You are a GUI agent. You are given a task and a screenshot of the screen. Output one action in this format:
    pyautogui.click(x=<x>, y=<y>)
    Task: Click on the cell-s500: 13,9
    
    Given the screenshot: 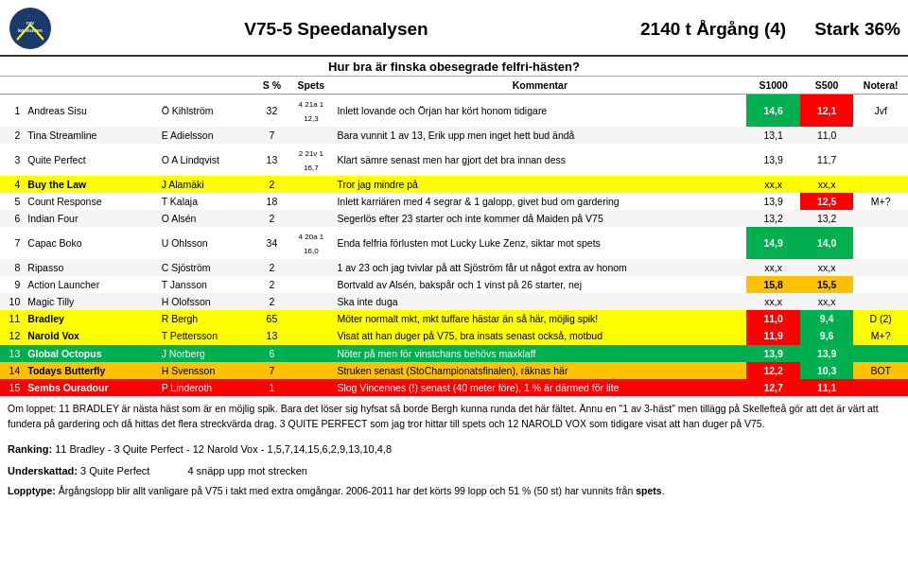 What is the action you would take?
    pyautogui.click(x=827, y=354)
    